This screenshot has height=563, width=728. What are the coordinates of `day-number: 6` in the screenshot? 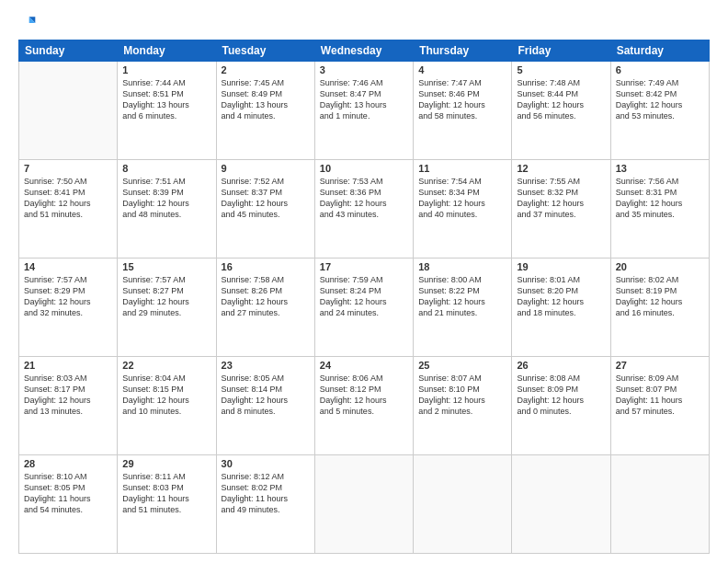 It's located at (660, 70).